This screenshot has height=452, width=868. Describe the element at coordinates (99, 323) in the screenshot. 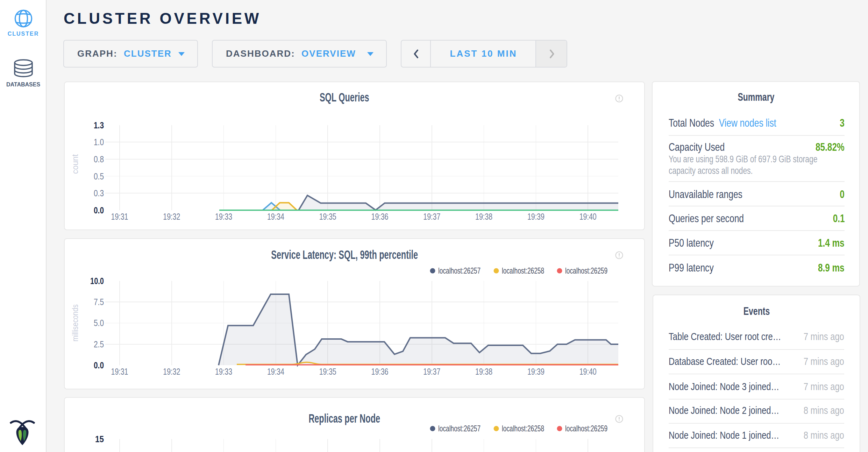

I see `svg-text: 5.0` at that location.